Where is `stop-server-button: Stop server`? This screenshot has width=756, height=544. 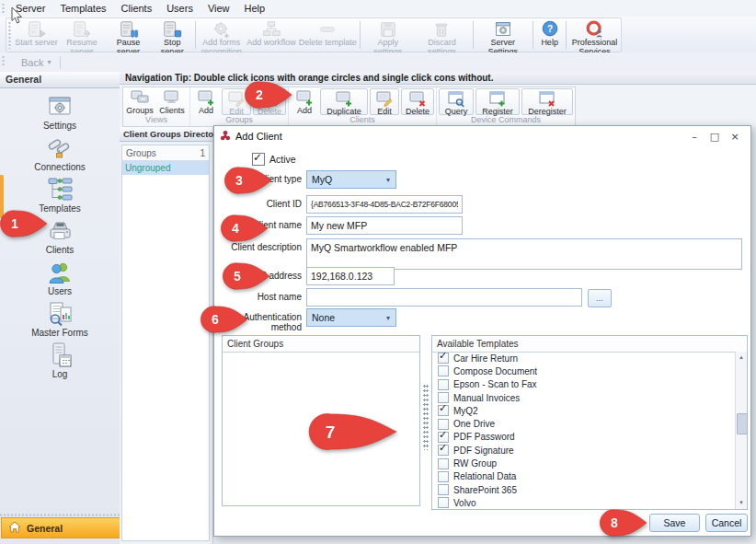 stop-server-button: Stop server is located at coordinates (172, 35).